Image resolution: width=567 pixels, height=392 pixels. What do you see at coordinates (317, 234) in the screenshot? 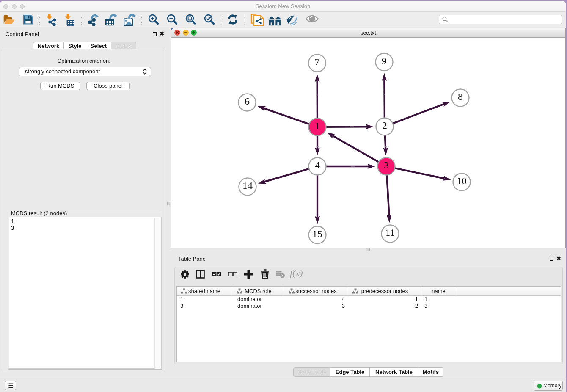
I see `svg-text: 15` at bounding box center [317, 234].